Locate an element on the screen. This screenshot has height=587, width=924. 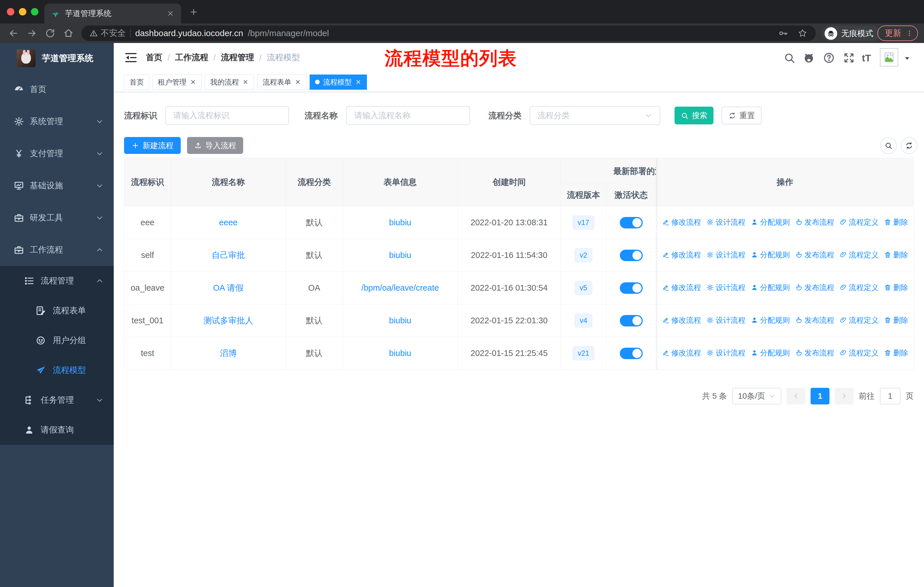
sidebar-item-leave-query: 请假查询 is located at coordinates (57, 430).